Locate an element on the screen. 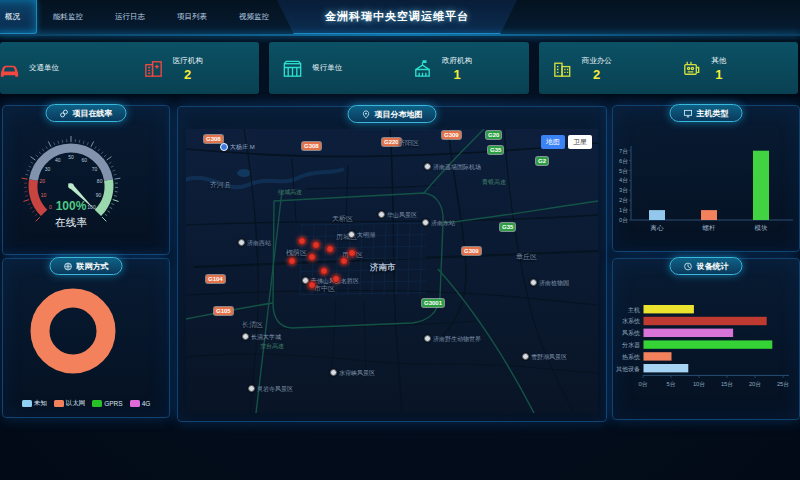 The height and width of the screenshot is (480, 800). svg-text: 60 is located at coordinates (84, 160).